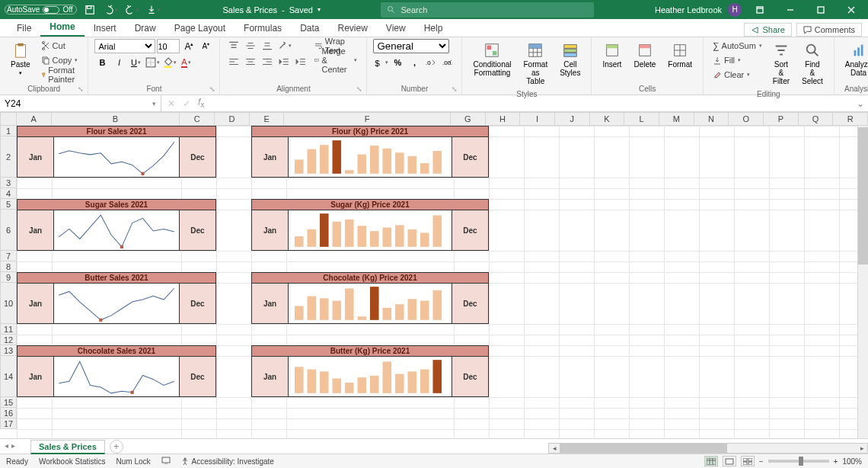 This screenshot has width=868, height=468. Describe the element at coordinates (8, 277) in the screenshot. I see `row-header: 9` at that location.